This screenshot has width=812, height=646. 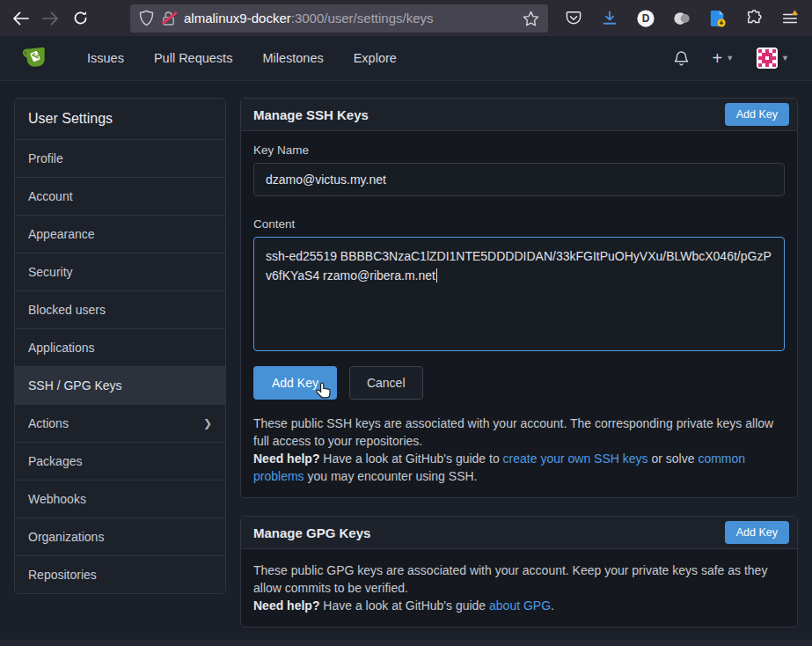 What do you see at coordinates (120, 271) in the screenshot?
I see `sidebar-item-security: Security` at bounding box center [120, 271].